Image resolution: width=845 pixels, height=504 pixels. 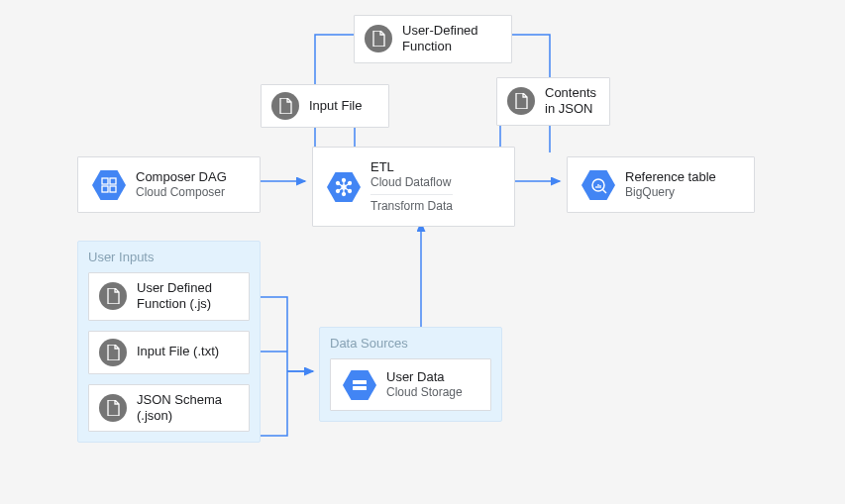 I want to click on node-bigquery: Reference table BigQuery, so click(x=661, y=184).